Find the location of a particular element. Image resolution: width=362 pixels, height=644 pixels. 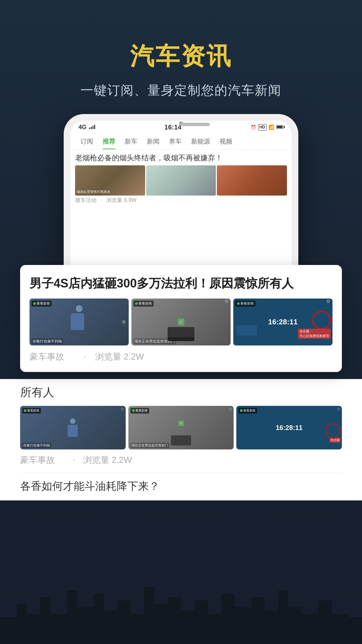

card-img2: 看看新闻 现在正在旁边监控室的门 ✓ is located at coordinates (181, 322).